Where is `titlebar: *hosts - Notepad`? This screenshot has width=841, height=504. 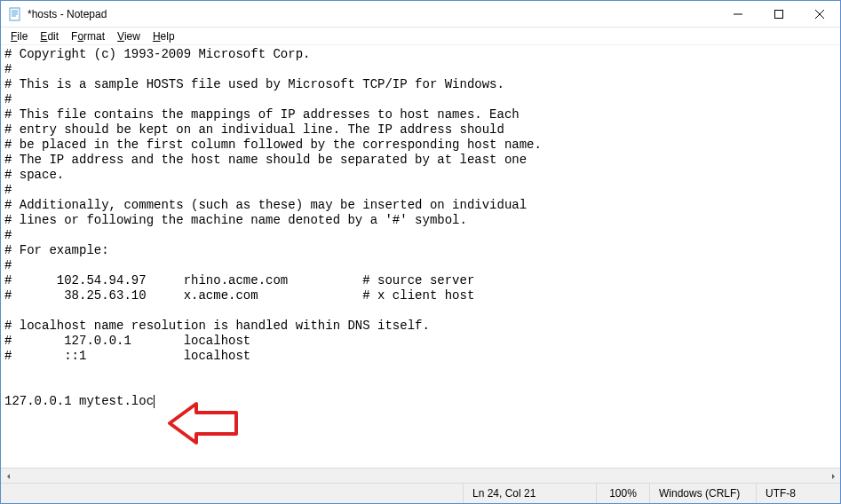 titlebar: *hosts - Notepad is located at coordinates (421, 14).